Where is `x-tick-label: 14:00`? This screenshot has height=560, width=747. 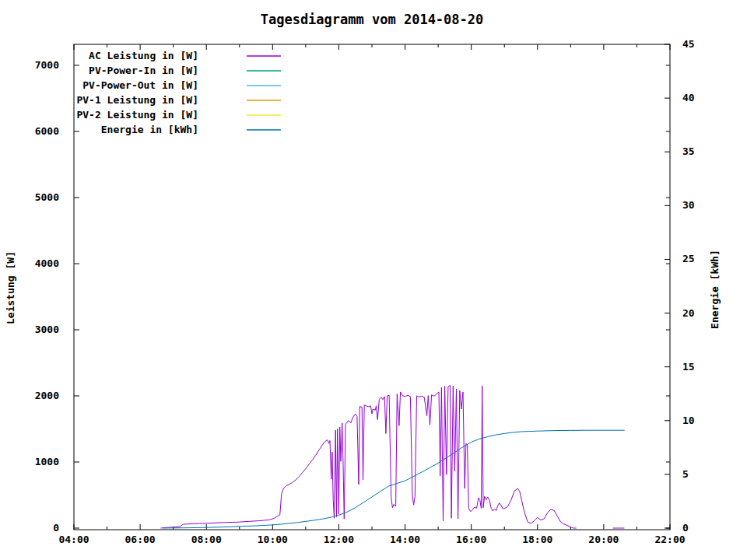
x-tick-label: 14:00 is located at coordinates (405, 540).